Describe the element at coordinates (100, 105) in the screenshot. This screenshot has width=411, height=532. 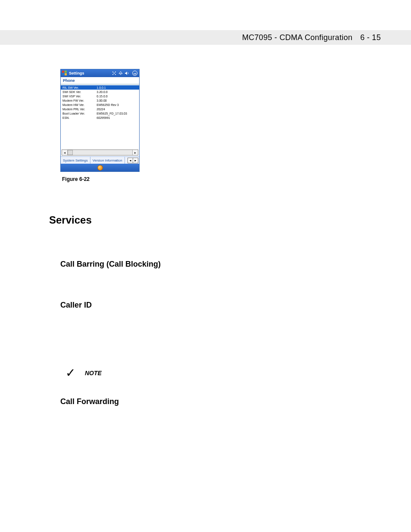
I see `table-row: Modem HW Ver.EM5625D Rev 3` at that location.